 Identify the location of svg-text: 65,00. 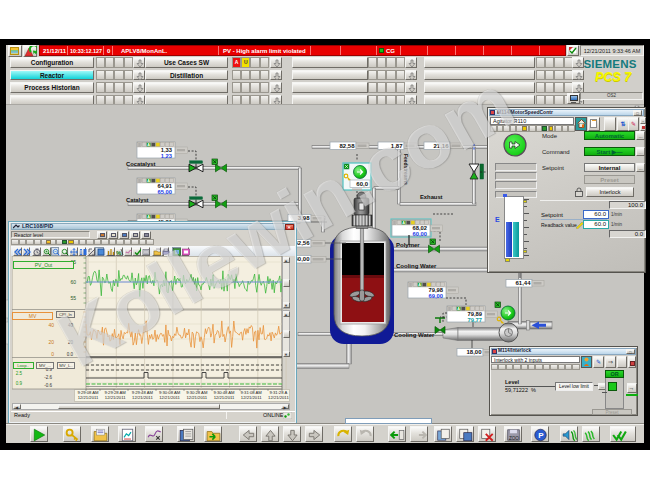
(164, 192).